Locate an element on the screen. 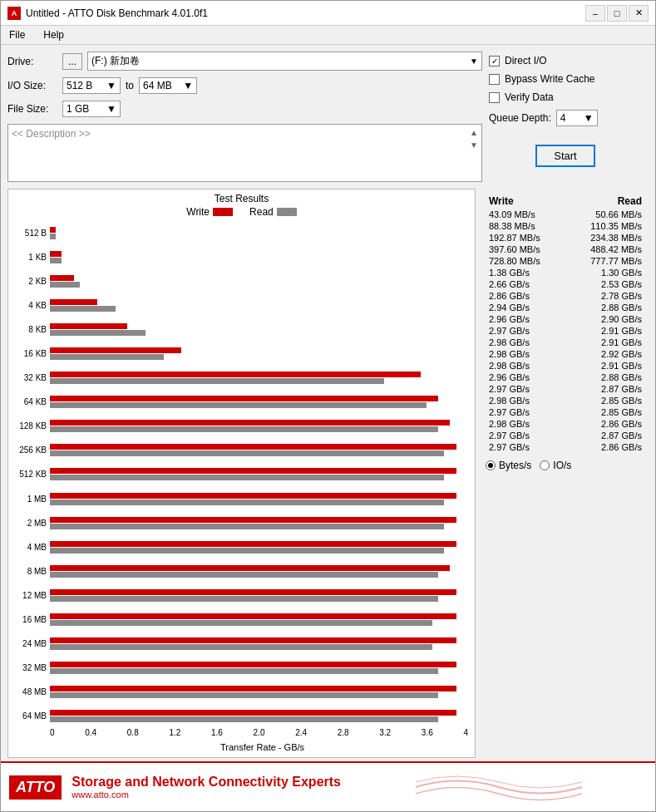 The height and width of the screenshot is (812, 656). x-tick: 2.4 is located at coordinates (301, 733).